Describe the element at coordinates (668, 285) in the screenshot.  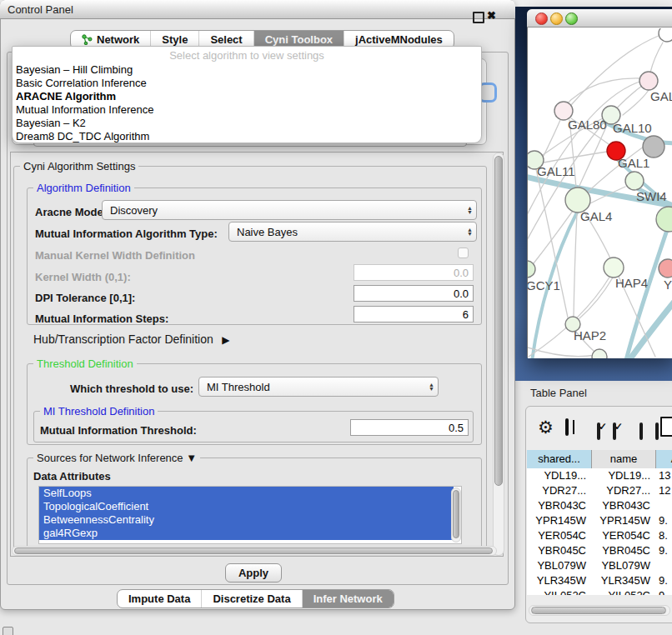
I see `network-node-label: Y` at that location.